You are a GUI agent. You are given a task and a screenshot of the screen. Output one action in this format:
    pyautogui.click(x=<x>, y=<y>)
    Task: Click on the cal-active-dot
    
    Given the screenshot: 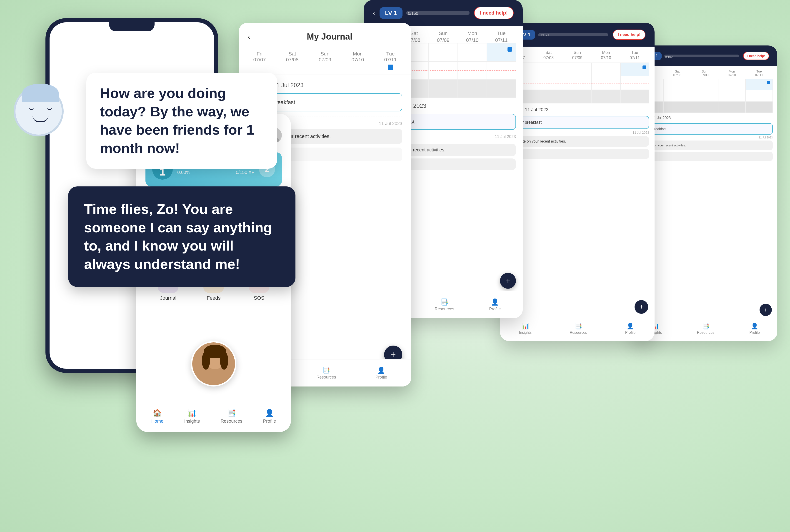 What is the action you would take?
    pyautogui.click(x=390, y=67)
    